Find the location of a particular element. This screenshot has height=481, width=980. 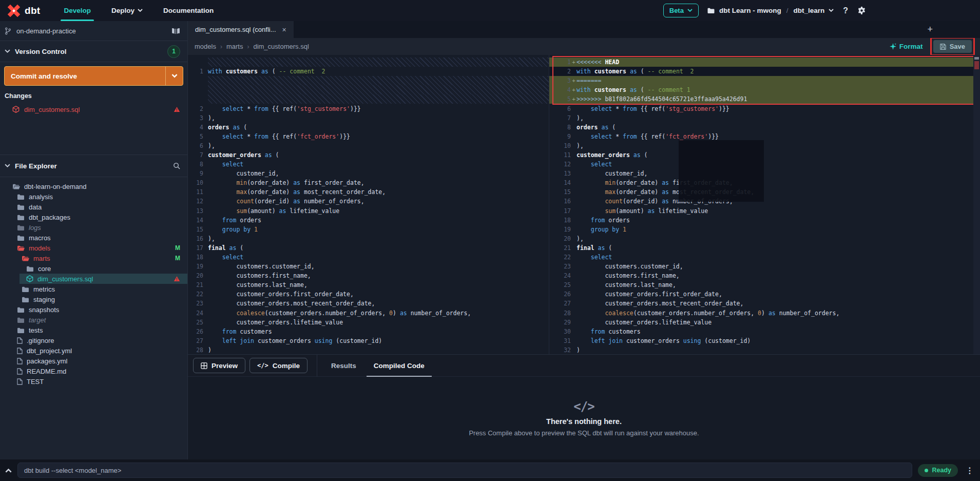

kebab-menu-icon: ⋮ is located at coordinates (970, 470).